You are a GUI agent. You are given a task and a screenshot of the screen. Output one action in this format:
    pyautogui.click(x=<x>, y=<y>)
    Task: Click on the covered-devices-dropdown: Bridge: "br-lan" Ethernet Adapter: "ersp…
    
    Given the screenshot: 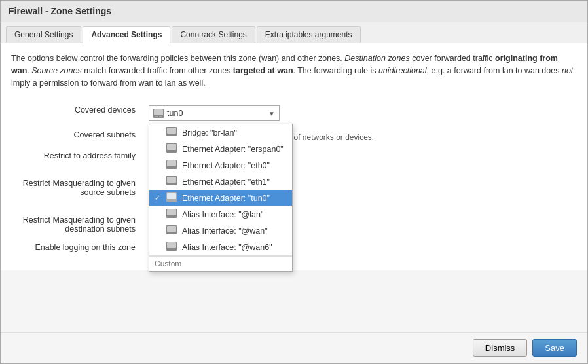 What is the action you would take?
    pyautogui.click(x=221, y=198)
    